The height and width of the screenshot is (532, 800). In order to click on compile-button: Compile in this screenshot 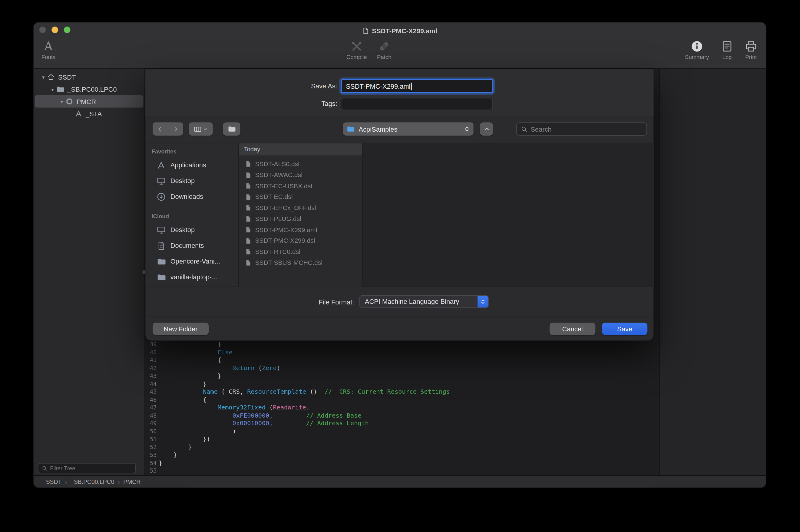, I will do `click(356, 54)`.